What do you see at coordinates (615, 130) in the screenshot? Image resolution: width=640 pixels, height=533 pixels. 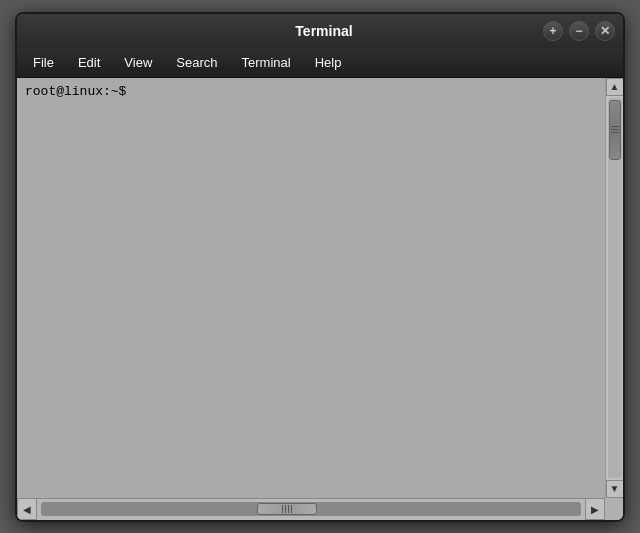 I see `scroll-thumb-right` at bounding box center [615, 130].